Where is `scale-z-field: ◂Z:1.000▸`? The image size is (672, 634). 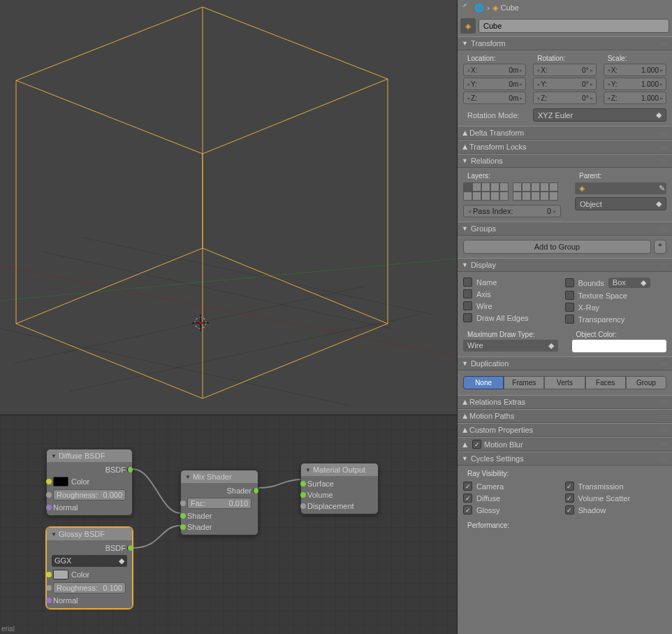
scale-z-field: ◂Z:1.000▸ is located at coordinates (635, 98).